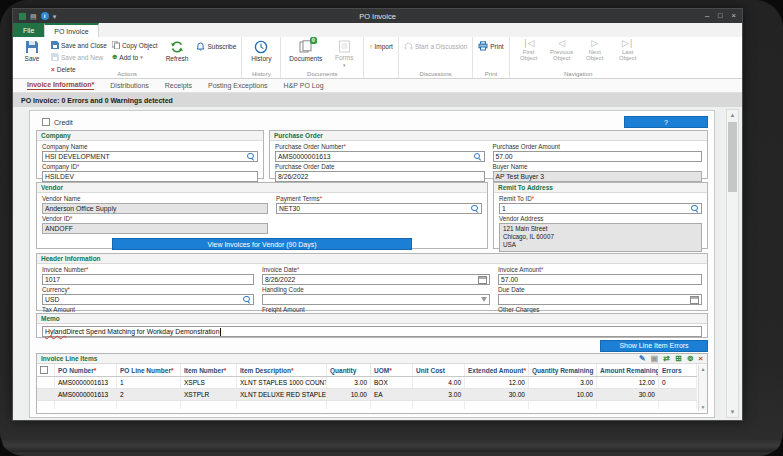  I want to click on po-amount-label: Purchase Order Amount, so click(598, 146).